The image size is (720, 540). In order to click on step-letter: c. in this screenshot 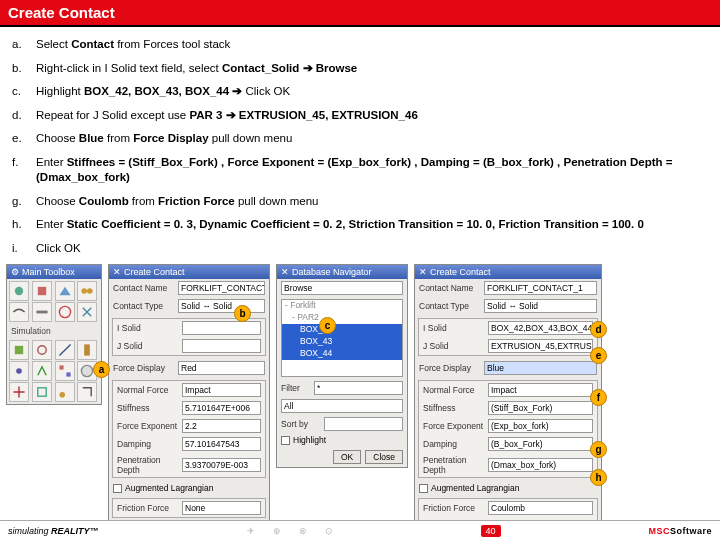, I will do `click(19, 92)`.